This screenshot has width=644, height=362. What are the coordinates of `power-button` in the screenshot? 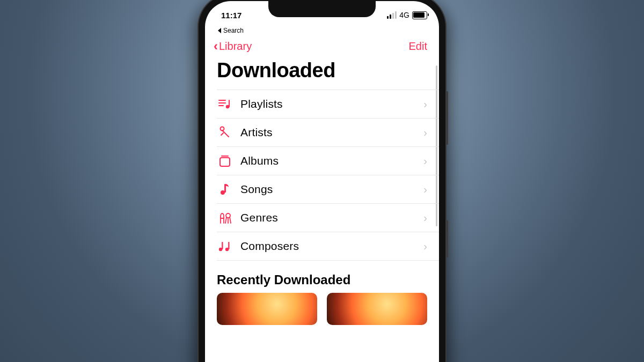 It's located at (447, 239).